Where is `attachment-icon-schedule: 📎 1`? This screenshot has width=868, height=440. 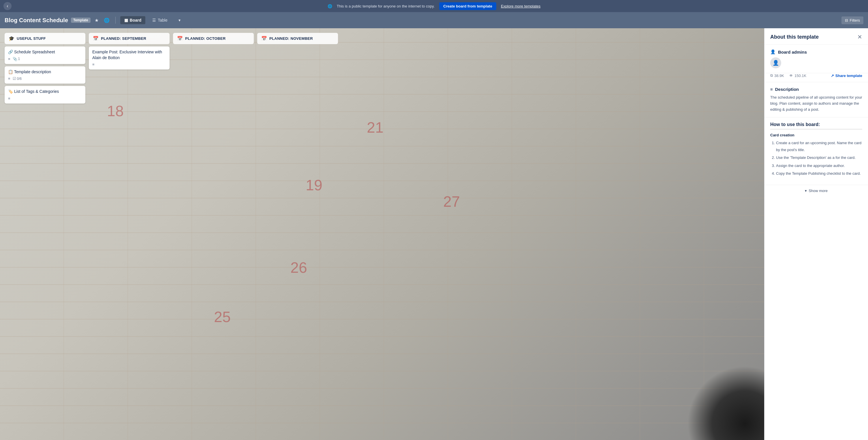 attachment-icon-schedule: 📎 1 is located at coordinates (17, 59).